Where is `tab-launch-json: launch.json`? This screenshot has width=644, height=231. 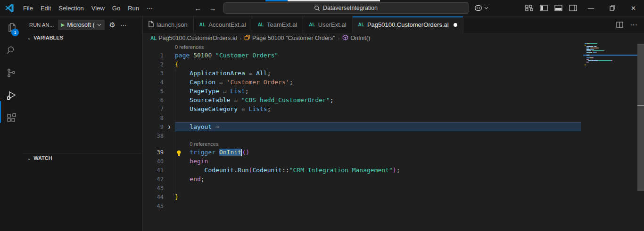 tab-launch-json: launch.json is located at coordinates (168, 24).